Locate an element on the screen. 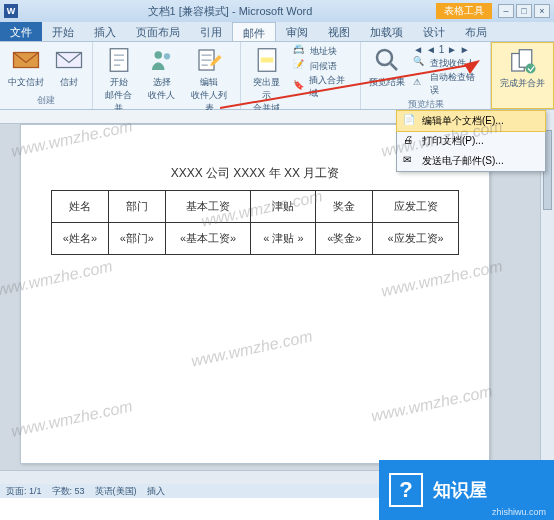 This screenshot has width=554, height=520. highlight-fields-button: 突出显示 合并域 is located at coordinates (267, 80).